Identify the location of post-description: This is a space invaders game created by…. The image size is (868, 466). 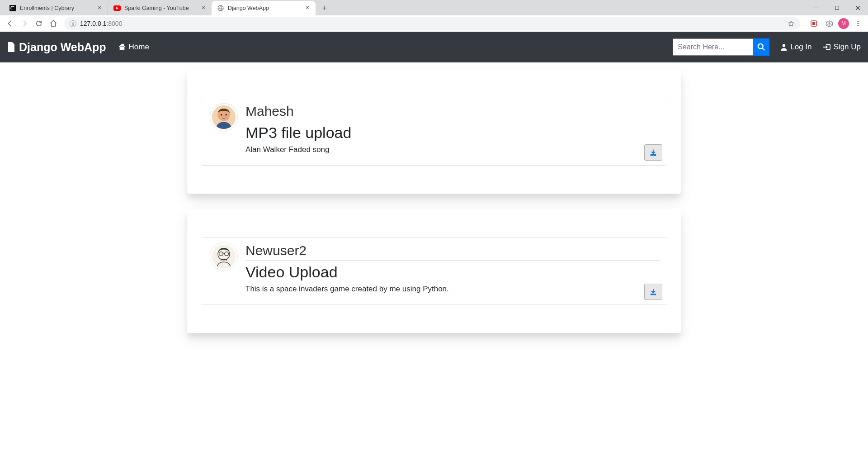
(453, 289).